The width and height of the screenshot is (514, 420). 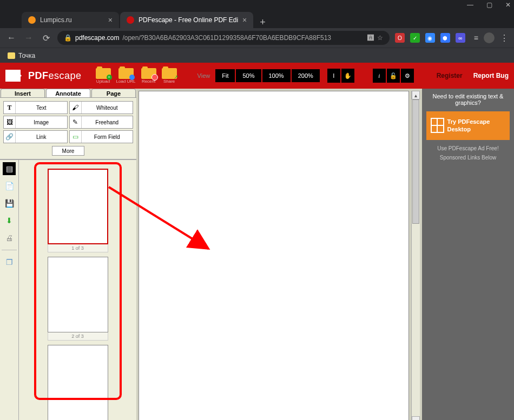 I want to click on tool-formfield: ▭Form Field, so click(x=102, y=137).